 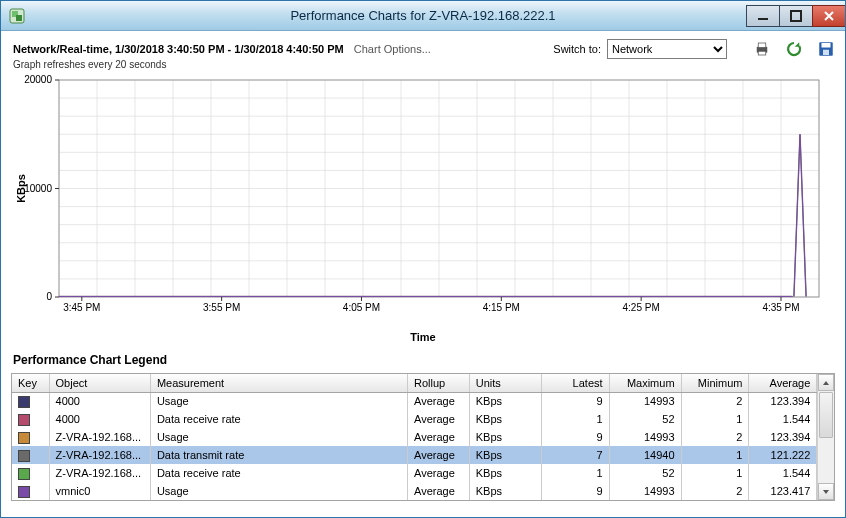 I want to click on titlebar: Performance Charts for Z-VRA-192.168.222…, so click(x=423, y=16).